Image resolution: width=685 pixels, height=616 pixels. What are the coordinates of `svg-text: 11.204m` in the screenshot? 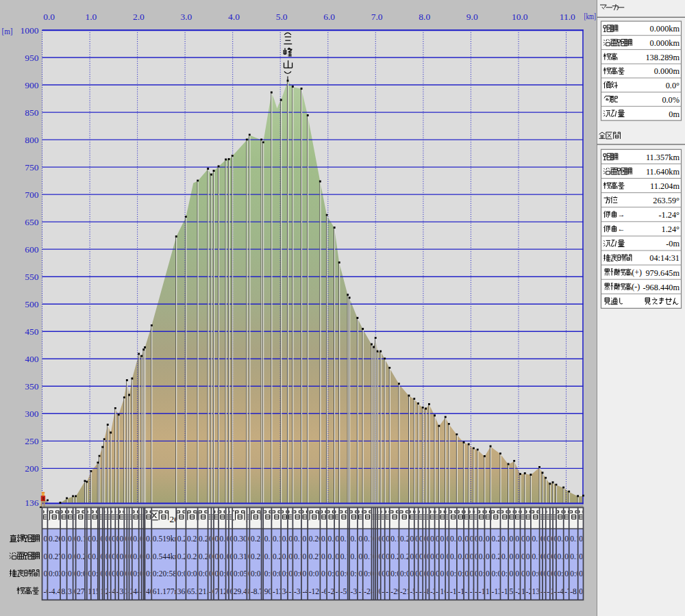 It's located at (664, 186).